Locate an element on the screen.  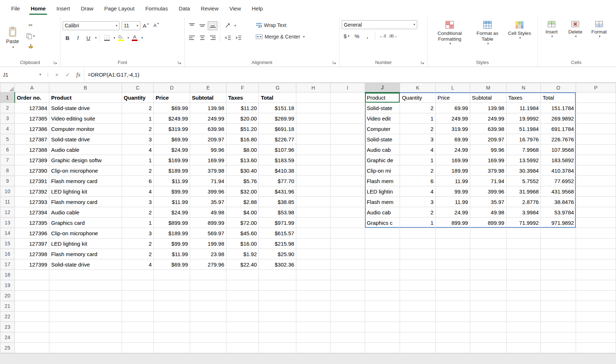
merge-center-button: Merge & Center ▾ is located at coordinates (280, 37).